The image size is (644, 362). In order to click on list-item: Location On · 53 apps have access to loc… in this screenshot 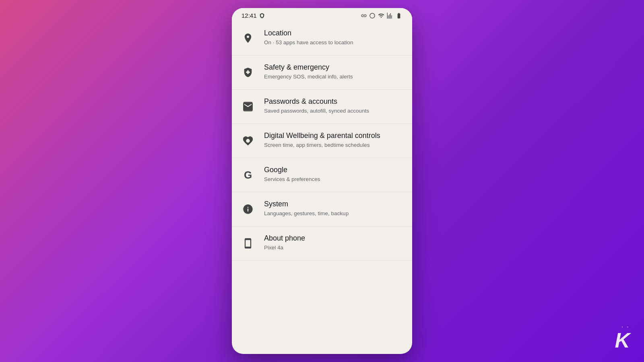, I will do `click(322, 39)`.